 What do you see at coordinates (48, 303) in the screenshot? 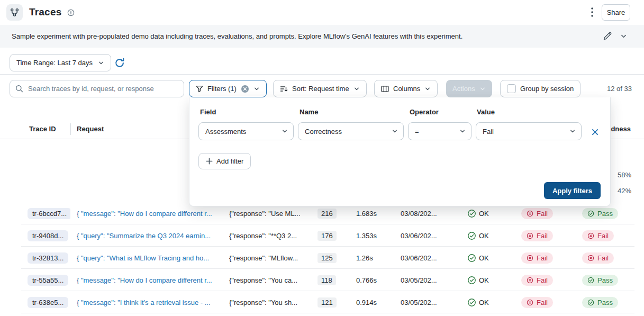
I see `trace-id-link: tr-638e5...` at bounding box center [48, 303].